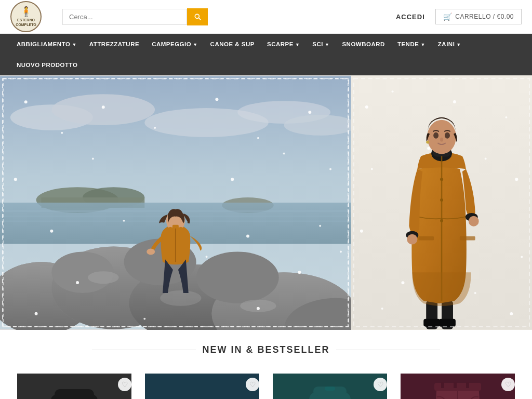  Describe the element at coordinates (266, 17) in the screenshot. I see `header: 🧍 ESTERNO COMPLETO ACCEDI 🛒 CARRELLO / €…` at that location.